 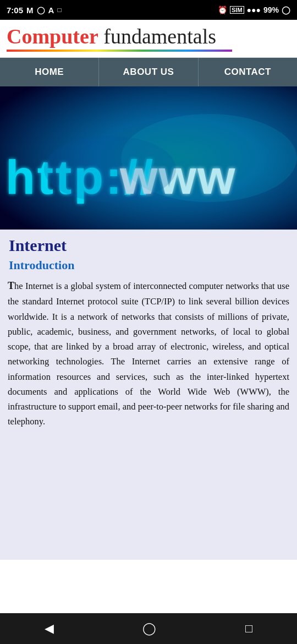 I want to click on nav-contact: CONTACT, so click(x=248, y=72).